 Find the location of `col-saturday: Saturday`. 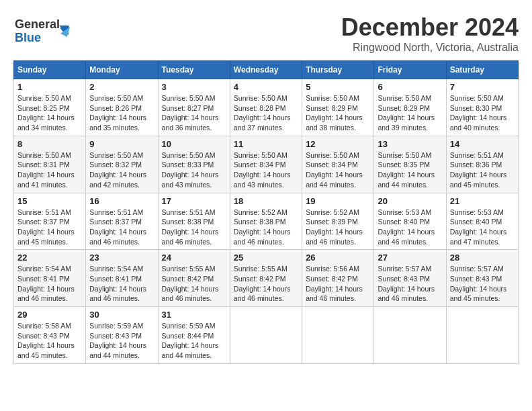

col-saturday: Saturday is located at coordinates (482, 70).